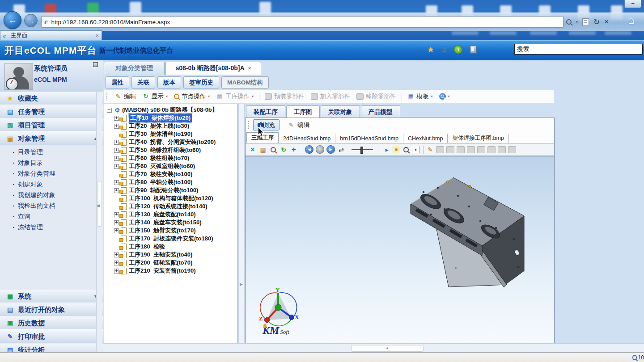  Describe the element at coordinates (171, 134) in the screenshot. I see `tree-row: 工序30 架体清丝(to190)` at that location.